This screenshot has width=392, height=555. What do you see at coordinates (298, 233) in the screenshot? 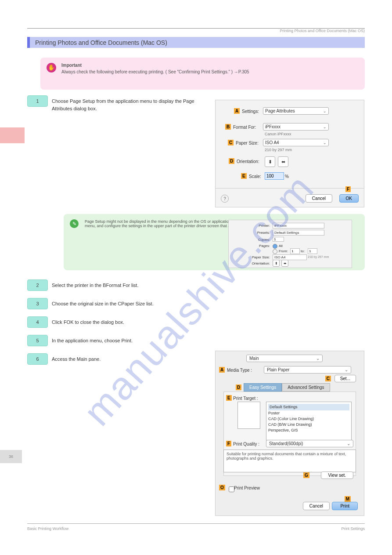
I see `presets-select: Default Settings` at bounding box center [298, 233].